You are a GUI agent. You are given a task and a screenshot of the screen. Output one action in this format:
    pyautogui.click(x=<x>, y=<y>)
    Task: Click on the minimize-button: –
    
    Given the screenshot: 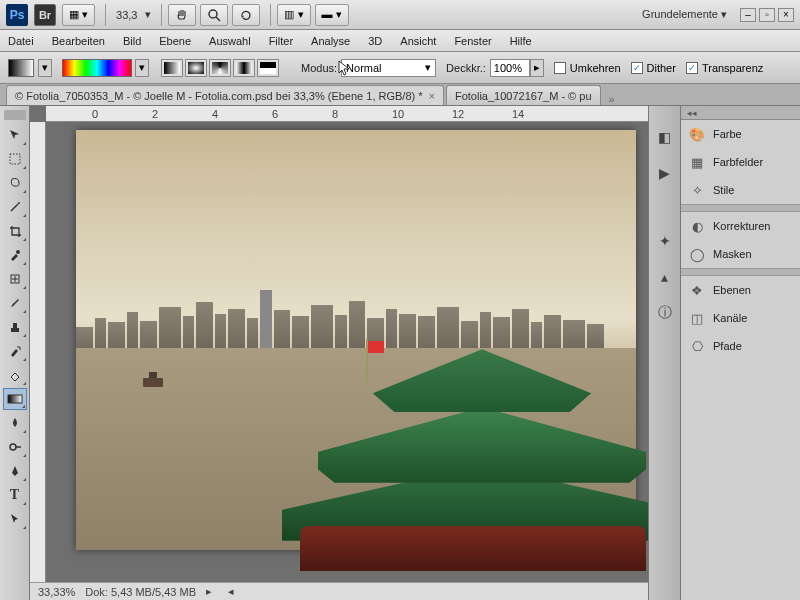 What is the action you would take?
    pyautogui.click(x=748, y=15)
    